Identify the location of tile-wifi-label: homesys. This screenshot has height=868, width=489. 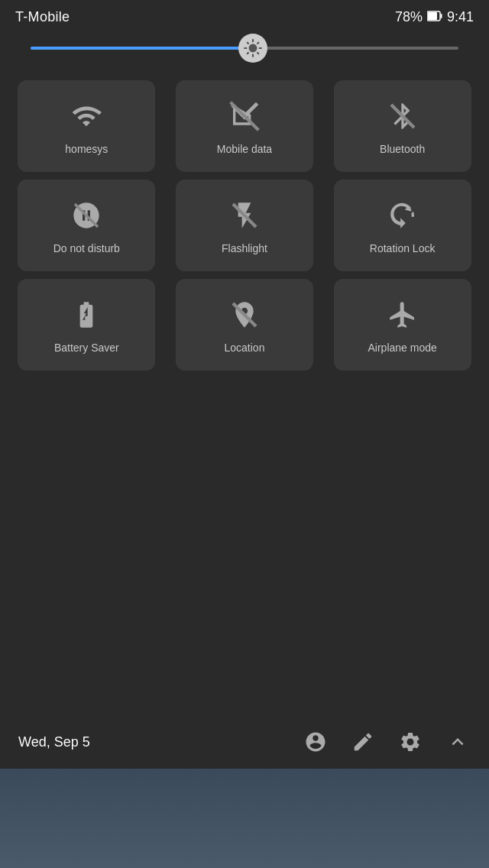
(86, 149).